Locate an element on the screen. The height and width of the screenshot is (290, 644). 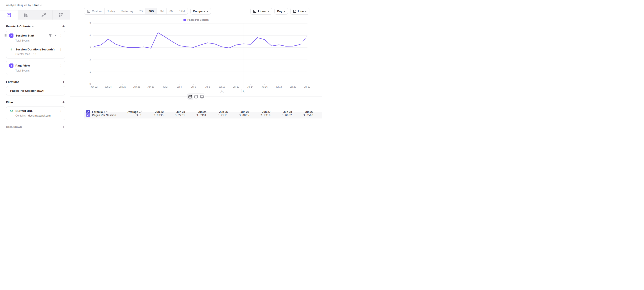
svg-text: Jun 28 is located at coordinates (137, 87).